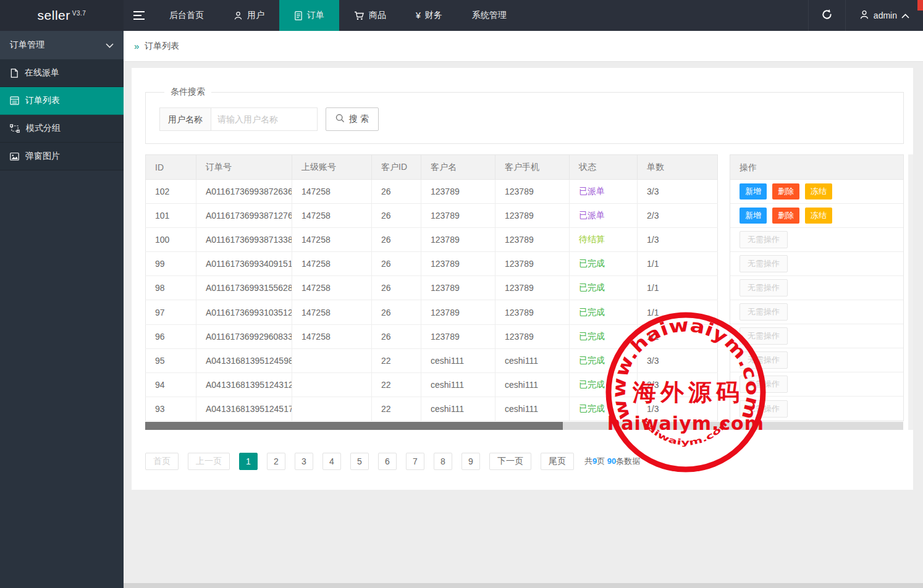 This screenshot has height=588, width=923. Describe the element at coordinates (370, 15) in the screenshot. I see `nav-item-goods: 商品` at that location.